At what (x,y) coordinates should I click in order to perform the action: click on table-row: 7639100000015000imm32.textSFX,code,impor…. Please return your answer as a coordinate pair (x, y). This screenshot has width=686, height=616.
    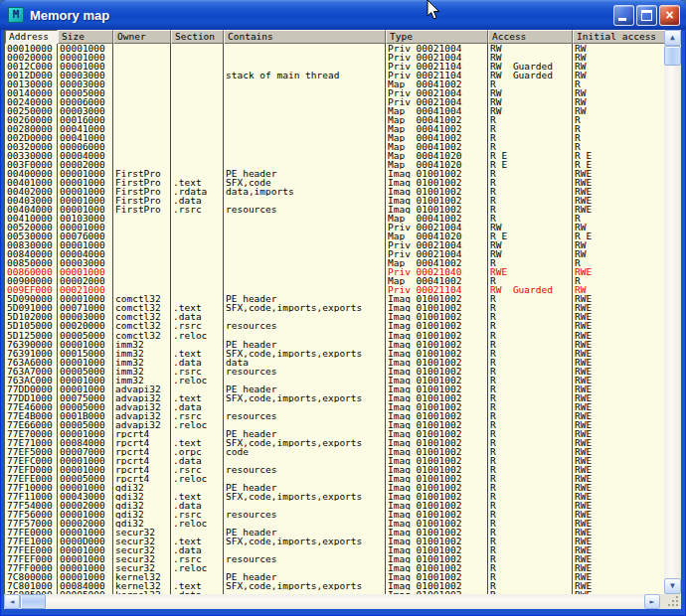
    Looking at the image, I should click on (334, 354).